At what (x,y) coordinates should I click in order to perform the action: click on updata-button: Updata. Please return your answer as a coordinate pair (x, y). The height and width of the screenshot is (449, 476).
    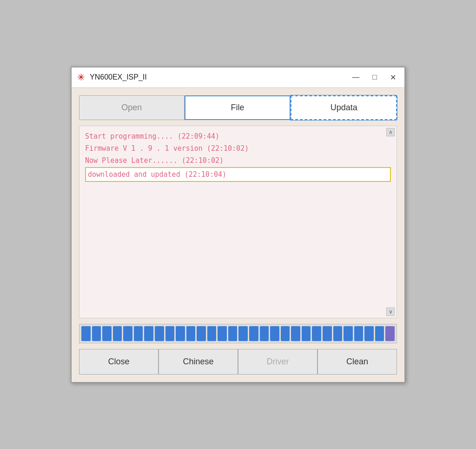
    Looking at the image, I should click on (344, 108).